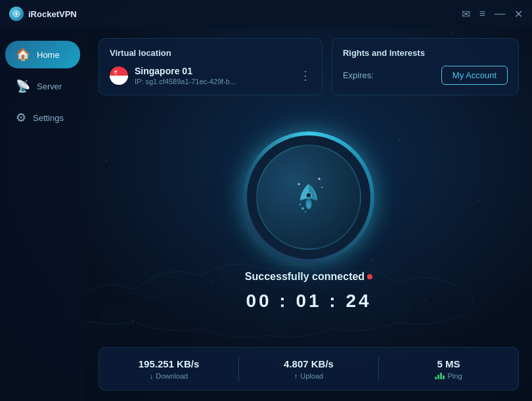 Image resolution: width=532 pixels, height=401 pixels. I want to click on location-more-icon: ⋮, so click(305, 76).